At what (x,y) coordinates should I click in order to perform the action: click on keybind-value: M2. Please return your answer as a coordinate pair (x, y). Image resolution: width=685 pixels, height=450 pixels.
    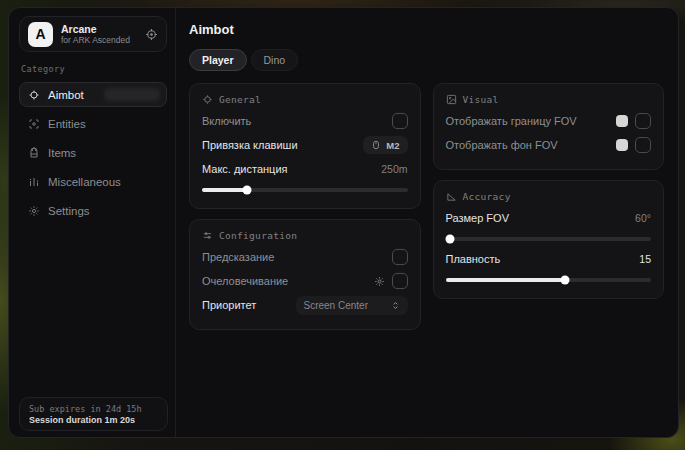
    Looking at the image, I should click on (392, 146).